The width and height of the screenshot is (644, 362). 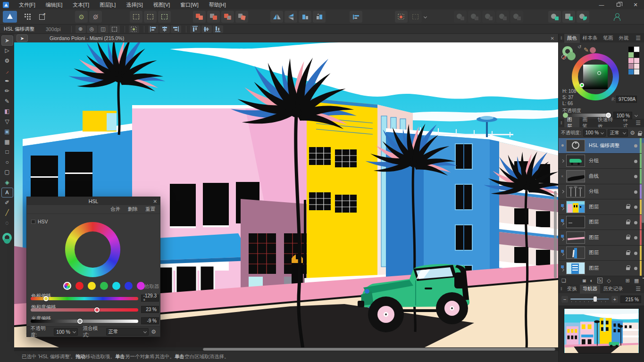 I want to click on hex-field: 97C98A, so click(x=627, y=99).